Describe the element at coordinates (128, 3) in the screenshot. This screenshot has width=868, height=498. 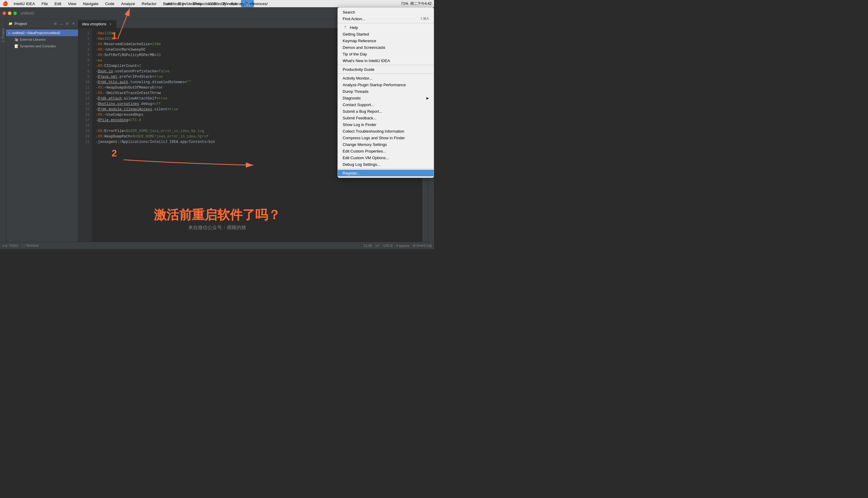
I see `menubar-analyze: Analyze` at that location.